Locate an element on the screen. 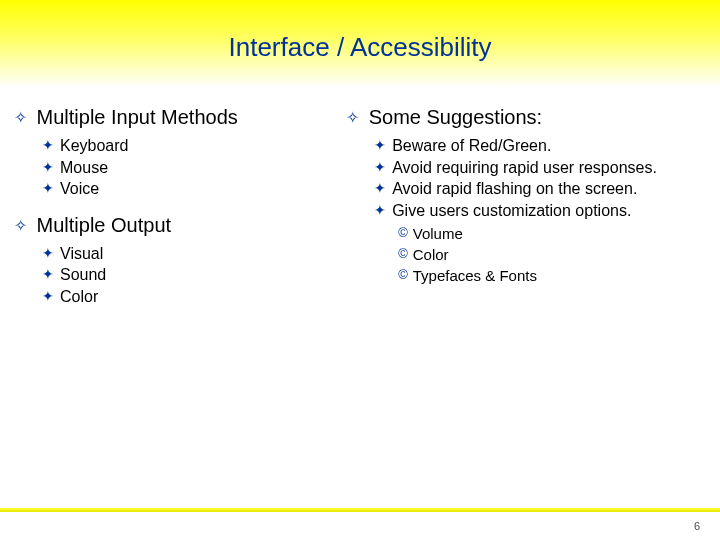 This screenshot has width=720, height=540. list-item: ✦Color is located at coordinates (194, 297).